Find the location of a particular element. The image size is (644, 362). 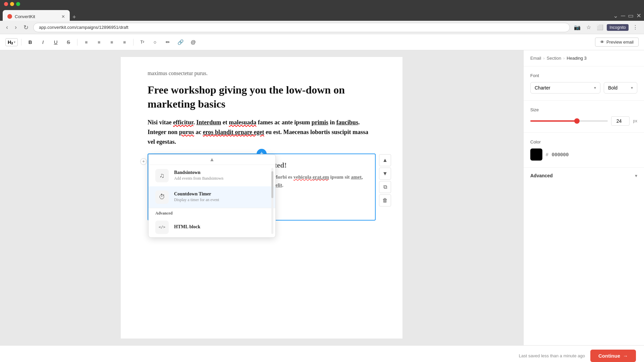

block-type-dropdown: ▲ ♫ Bandsintown Add events from Bandsint… is located at coordinates (212, 196).